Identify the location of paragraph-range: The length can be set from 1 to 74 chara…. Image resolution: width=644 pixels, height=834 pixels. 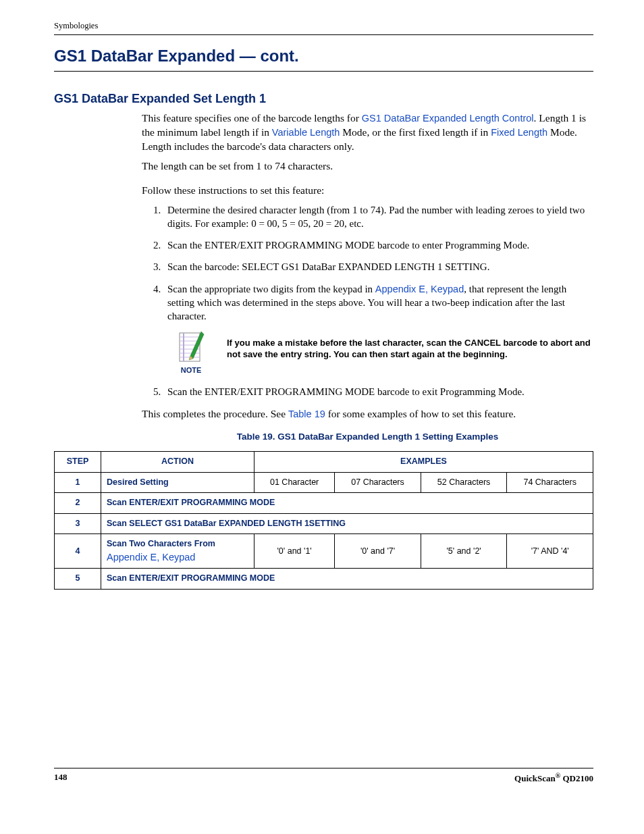
(367, 166).